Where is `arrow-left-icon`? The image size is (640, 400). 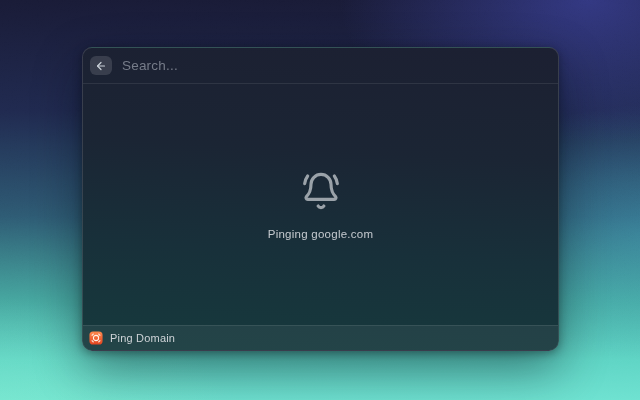
arrow-left-icon is located at coordinates (101, 66).